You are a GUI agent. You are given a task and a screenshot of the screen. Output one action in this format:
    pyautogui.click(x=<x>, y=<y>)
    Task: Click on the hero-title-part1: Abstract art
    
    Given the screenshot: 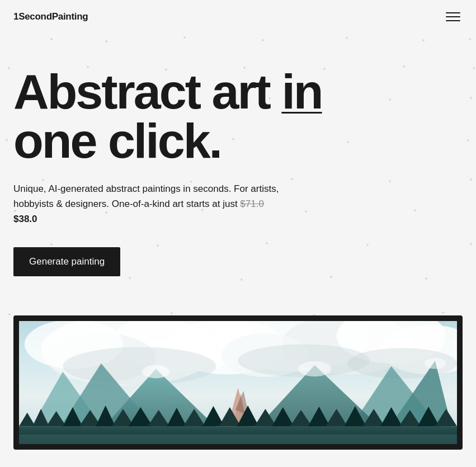 What is the action you would take?
    pyautogui.click(x=148, y=92)
    